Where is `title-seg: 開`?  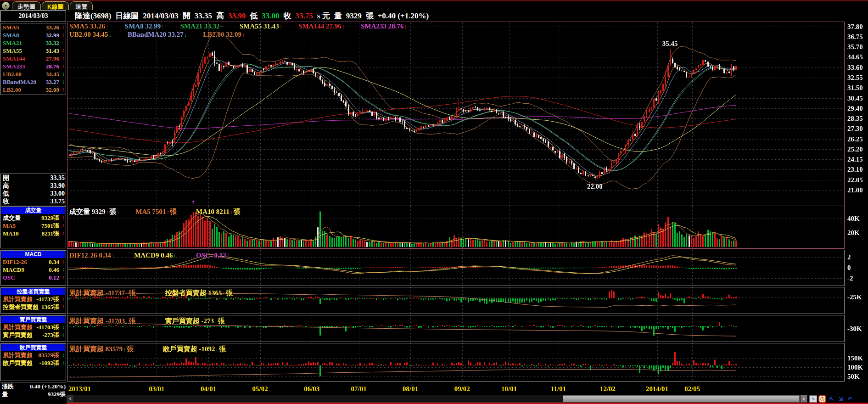
title-seg: 開 is located at coordinates (186, 16).